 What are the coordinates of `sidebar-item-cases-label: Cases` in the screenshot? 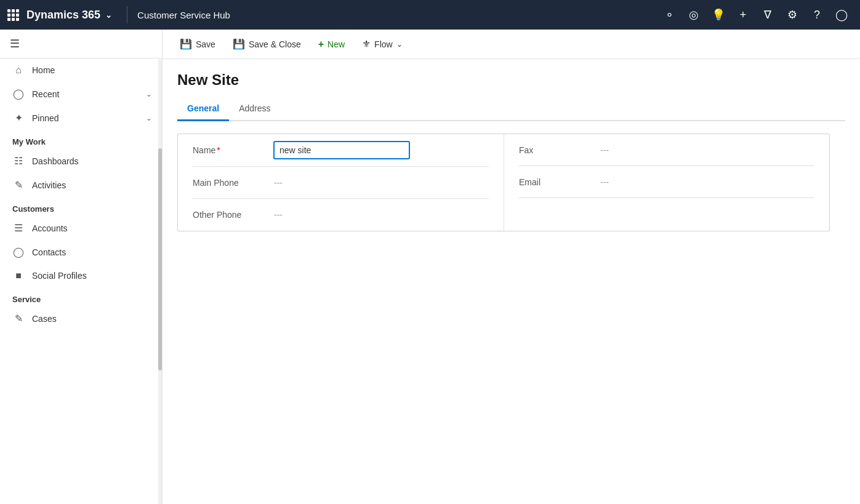 It's located at (44, 319).